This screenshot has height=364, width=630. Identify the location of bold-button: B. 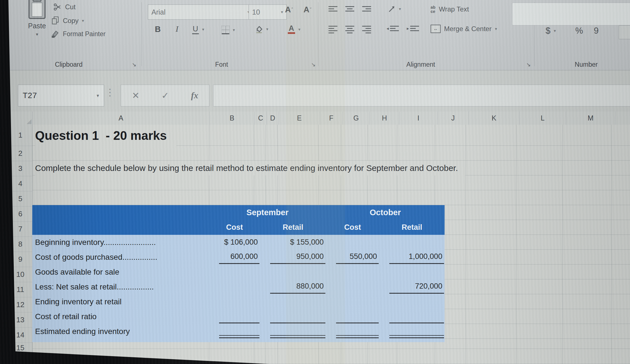
(158, 29).